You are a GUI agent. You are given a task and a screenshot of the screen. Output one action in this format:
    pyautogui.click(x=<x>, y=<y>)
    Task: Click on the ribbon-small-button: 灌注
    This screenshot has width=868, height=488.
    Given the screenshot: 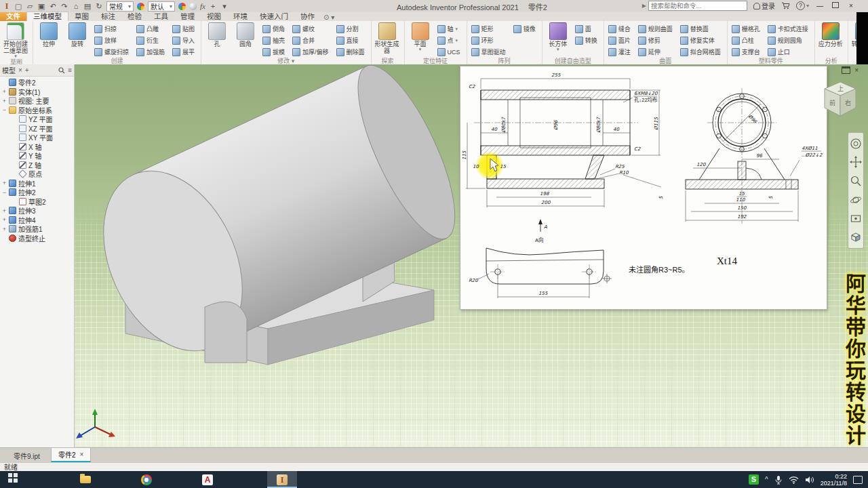 What is the action you would take?
    pyautogui.click(x=620, y=52)
    